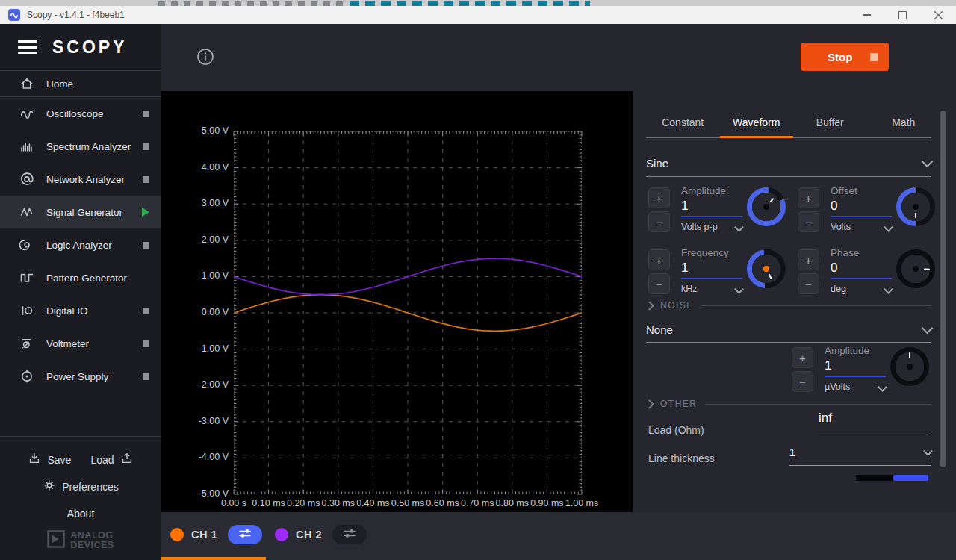 The width and height of the screenshot is (956, 560). Describe the element at coordinates (81, 179) in the screenshot. I see `sidebar-item-network-analyzer: Network Analyzer` at that location.